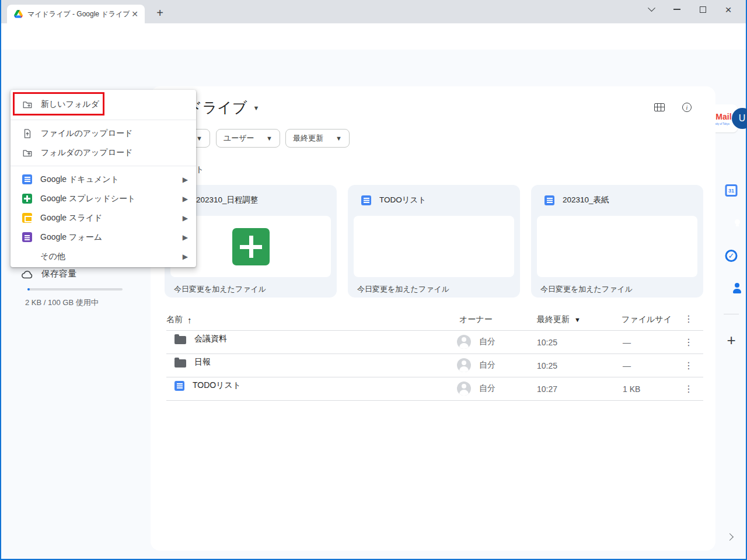 This screenshot has width=747, height=560. Describe the element at coordinates (677, 9) in the screenshot. I see `minimize-button` at that location.